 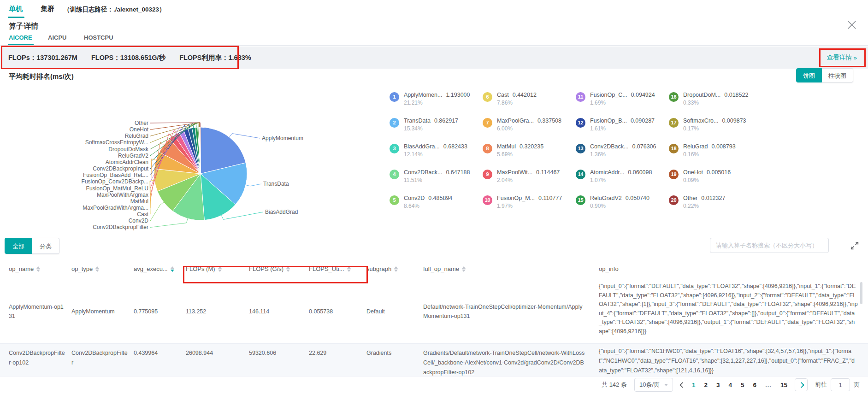 I want to click on total-count: 共 142 条, so click(x=614, y=385).